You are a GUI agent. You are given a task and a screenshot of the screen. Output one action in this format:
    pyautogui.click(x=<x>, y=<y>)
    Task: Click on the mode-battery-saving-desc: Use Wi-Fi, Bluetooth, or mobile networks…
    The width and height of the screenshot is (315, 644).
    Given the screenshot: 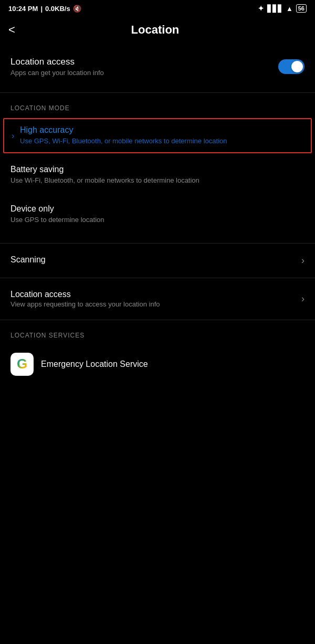 What is the action you would take?
    pyautogui.click(x=158, y=181)
    